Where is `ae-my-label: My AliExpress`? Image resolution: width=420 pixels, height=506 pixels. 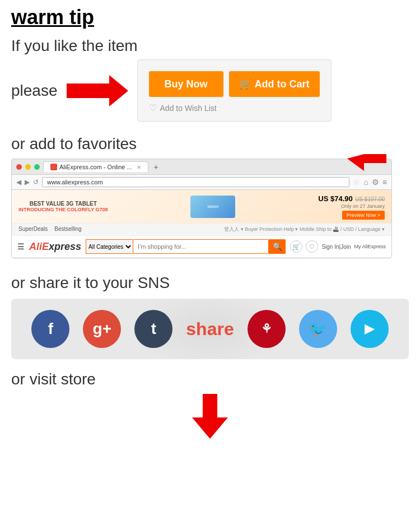
ae-my-label: My AliExpress is located at coordinates (370, 247).